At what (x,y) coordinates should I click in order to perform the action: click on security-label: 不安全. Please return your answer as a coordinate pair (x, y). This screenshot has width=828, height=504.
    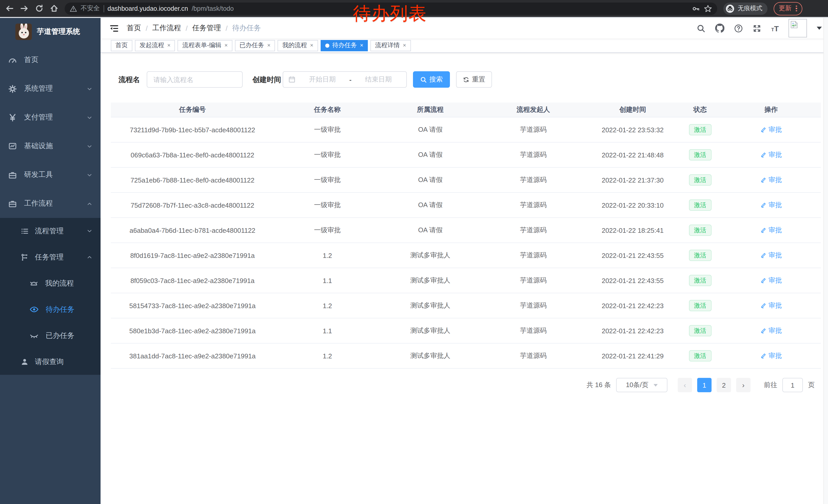
    Looking at the image, I should click on (90, 8).